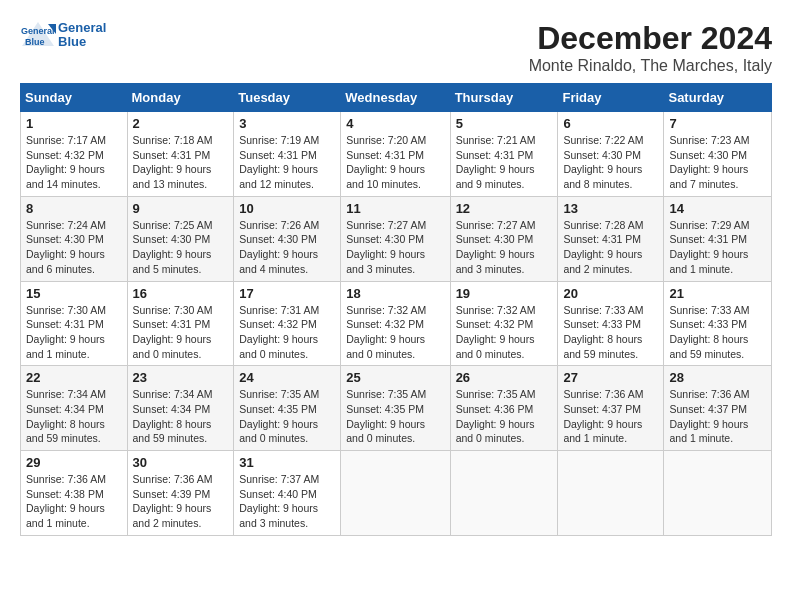  What do you see at coordinates (288, 324) in the screenshot?
I see `day-cell: 17 Sunrise: 7:31 AMSunset: 4:32 PMDaylig…` at bounding box center [288, 324].